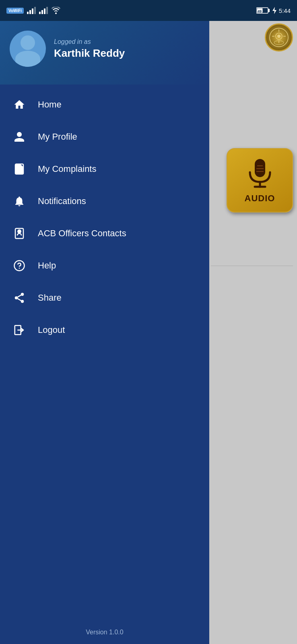 The image size is (297, 644). Describe the element at coordinates (28, 49) in the screenshot. I see `avatar-person` at that location.